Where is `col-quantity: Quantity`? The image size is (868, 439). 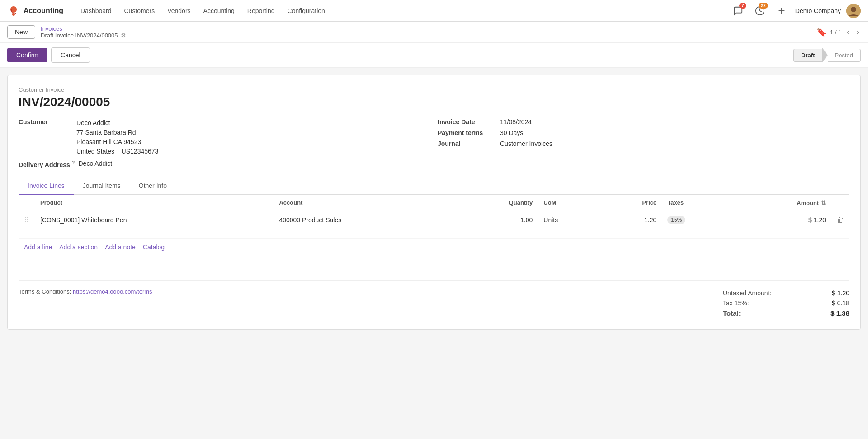 col-quantity: Quantity is located at coordinates (495, 203).